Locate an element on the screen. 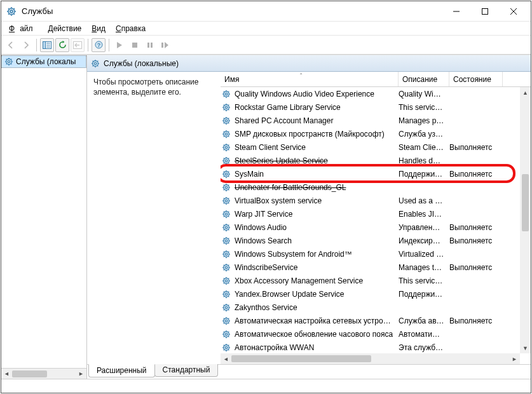 This screenshot has width=532, height=394. service-row: Windows AudioУправлен…Выполняетс is located at coordinates (370, 228).